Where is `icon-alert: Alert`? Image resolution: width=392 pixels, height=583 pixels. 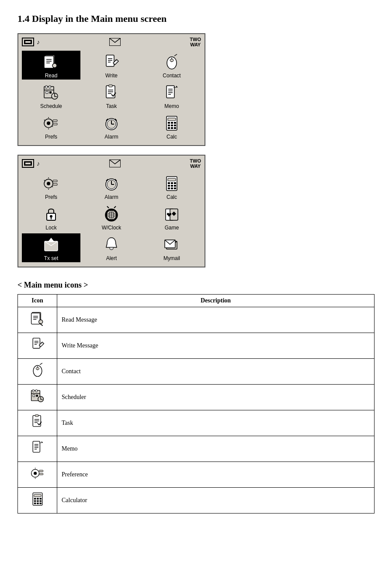 icon-alert: Alert is located at coordinates (111, 248).